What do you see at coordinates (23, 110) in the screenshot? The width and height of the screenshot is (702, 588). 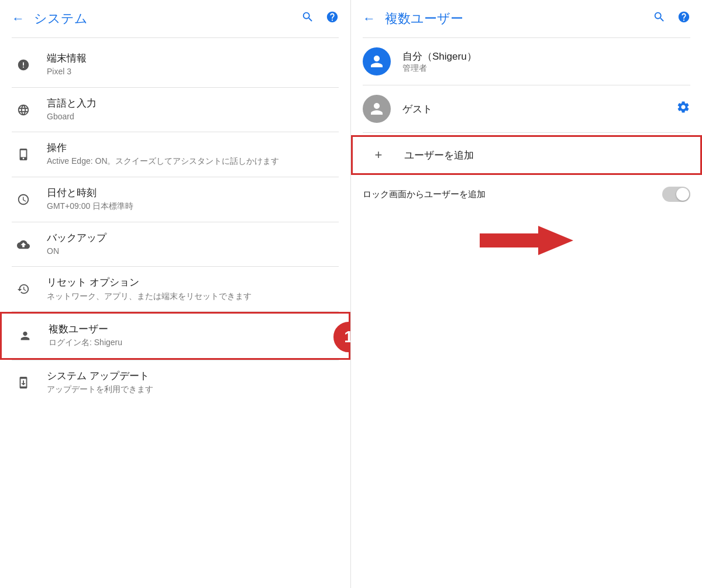 I see `language-icon` at bounding box center [23, 110].